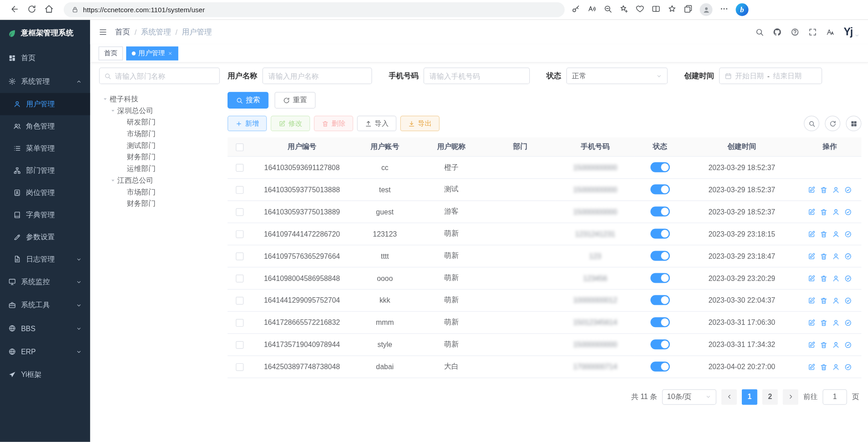 Image resolution: width=868 pixels, height=442 pixels. I want to click on edit-button: 修改, so click(290, 124).